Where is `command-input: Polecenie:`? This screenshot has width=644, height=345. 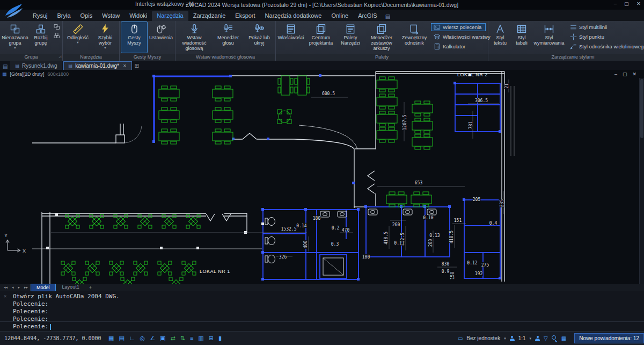
command-input: Polecenie: is located at coordinates (322, 326).